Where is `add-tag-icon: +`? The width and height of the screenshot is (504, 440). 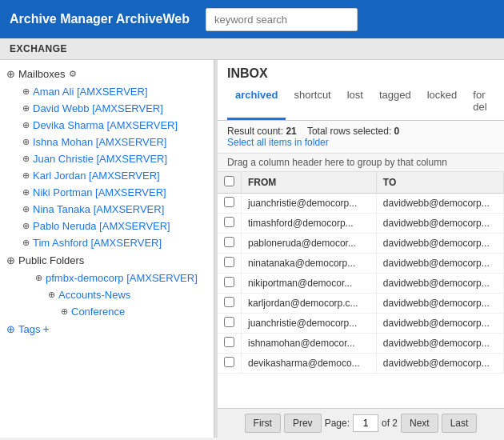 add-tag-icon: + is located at coordinates (46, 329).